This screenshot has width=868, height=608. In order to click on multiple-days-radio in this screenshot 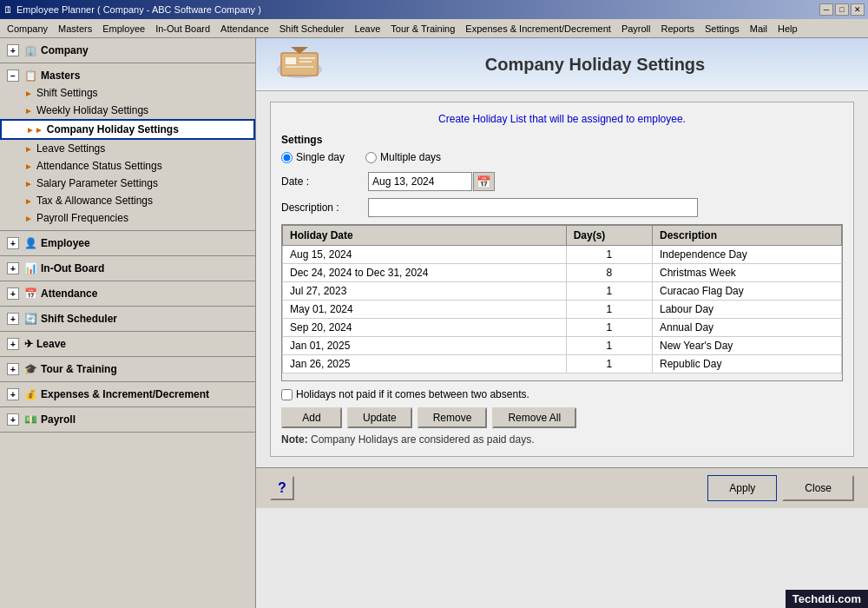, I will do `click(372, 158)`.